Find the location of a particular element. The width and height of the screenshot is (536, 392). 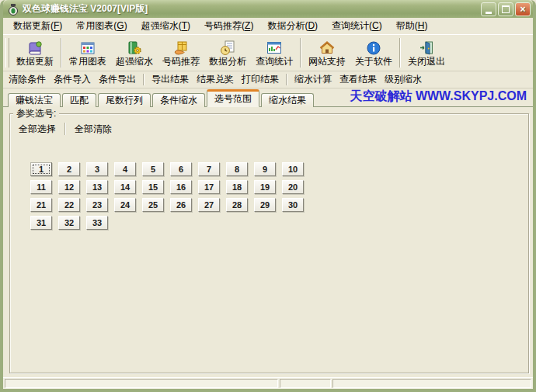

menu-bar: 数据更新(F)常用图表(G)超强缩水(T)号码推荐(Z)数据分析(D)查询统计(… is located at coordinates (268, 26).